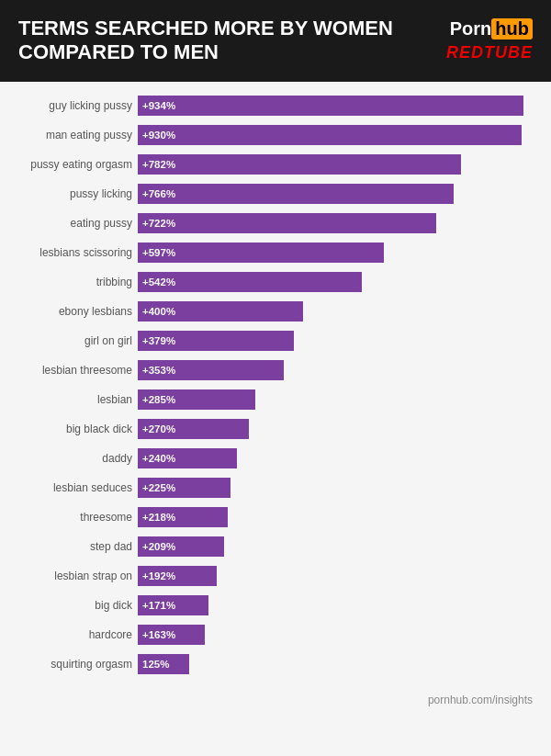 This screenshot has height=756, width=551. What do you see at coordinates (216, 341) in the screenshot?
I see `bar: +379%` at bounding box center [216, 341].